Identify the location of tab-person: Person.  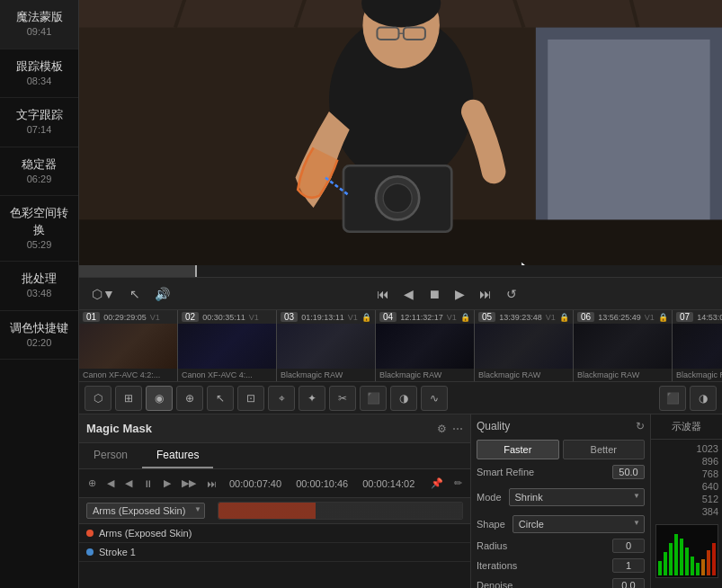
(111, 456).